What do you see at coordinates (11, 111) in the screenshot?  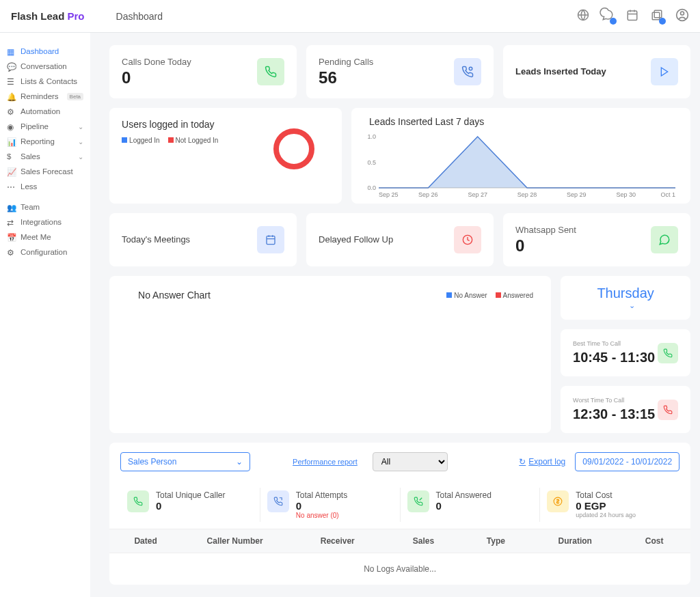 I see `auto-icon: ⚙` at bounding box center [11, 111].